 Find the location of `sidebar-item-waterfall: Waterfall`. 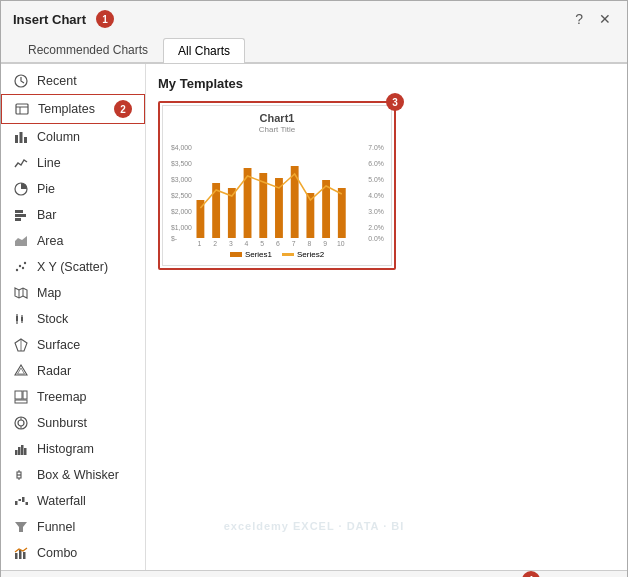

sidebar-item-waterfall: Waterfall is located at coordinates (73, 501).